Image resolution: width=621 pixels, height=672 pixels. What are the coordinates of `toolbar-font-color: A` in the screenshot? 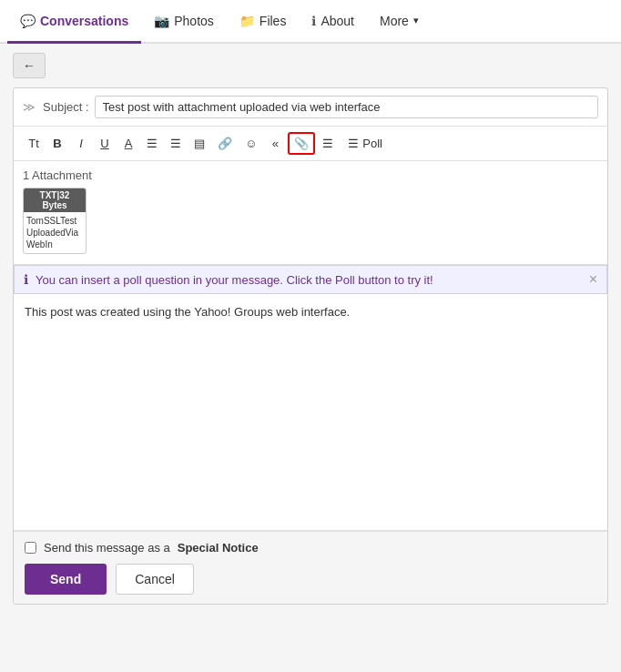 It's located at (128, 144).